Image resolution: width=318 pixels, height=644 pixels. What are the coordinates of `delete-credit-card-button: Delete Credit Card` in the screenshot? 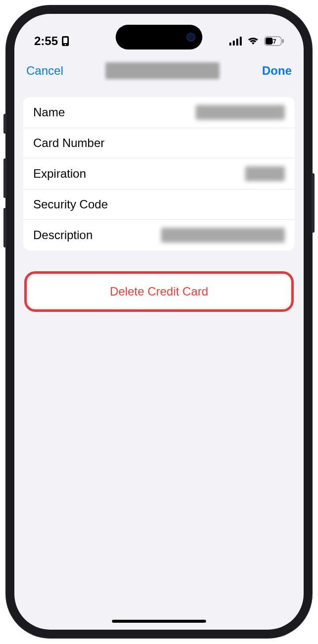 It's located at (159, 292).